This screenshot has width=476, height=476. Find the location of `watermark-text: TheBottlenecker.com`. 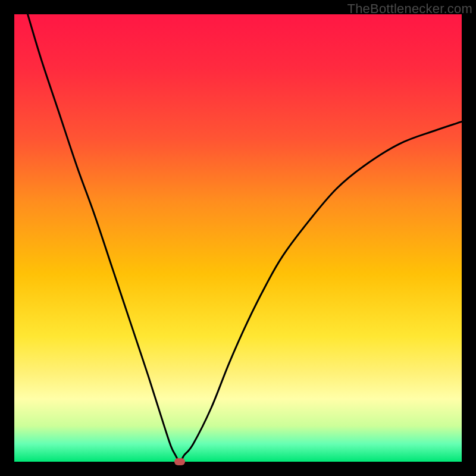

watermark-text: TheBottlenecker.com is located at coordinates (410, 9).